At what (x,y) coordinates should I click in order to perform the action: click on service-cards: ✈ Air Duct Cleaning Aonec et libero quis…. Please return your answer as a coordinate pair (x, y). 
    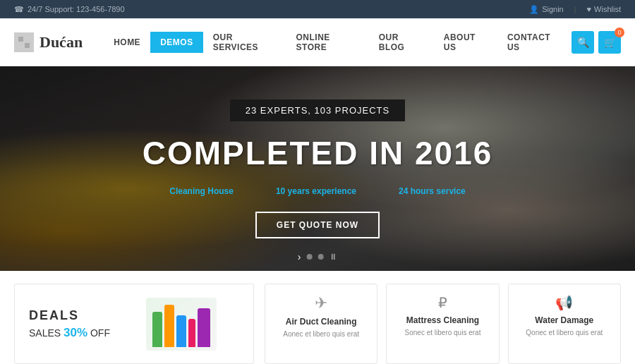
    Looking at the image, I should click on (443, 324).